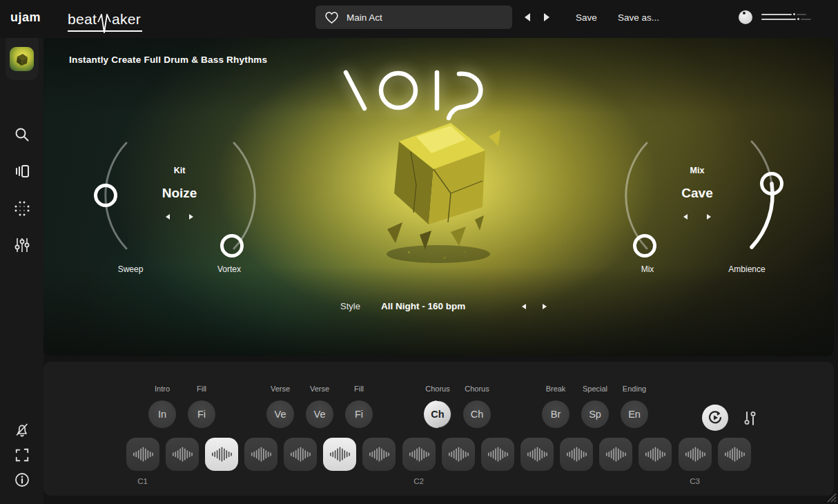 The height and width of the screenshot is (504, 838). What do you see at coordinates (331, 18) in the screenshot?
I see `heart-icon` at bounding box center [331, 18].